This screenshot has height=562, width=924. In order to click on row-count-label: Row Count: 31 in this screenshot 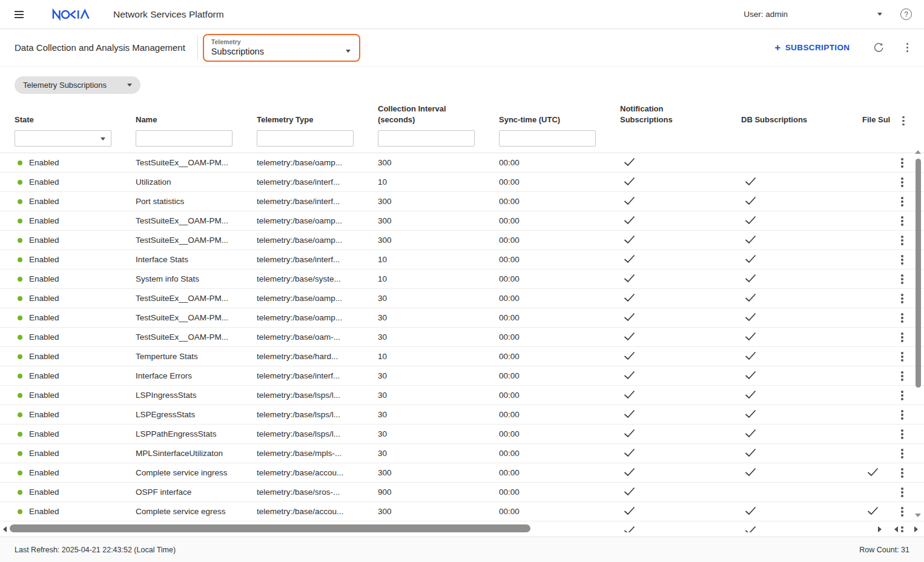, I will do `click(884, 550)`.